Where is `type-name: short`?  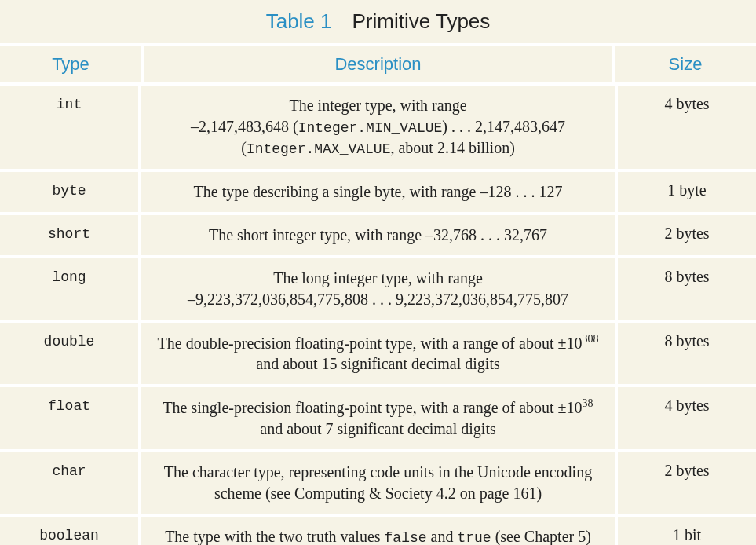
type-name: short is located at coordinates (69, 236).